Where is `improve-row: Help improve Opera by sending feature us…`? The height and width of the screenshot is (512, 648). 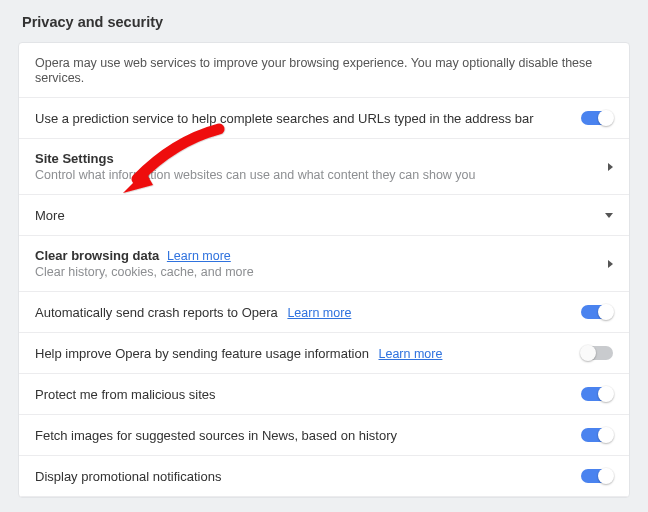
improve-row: Help improve Opera by sending feature us… is located at coordinates (324, 354).